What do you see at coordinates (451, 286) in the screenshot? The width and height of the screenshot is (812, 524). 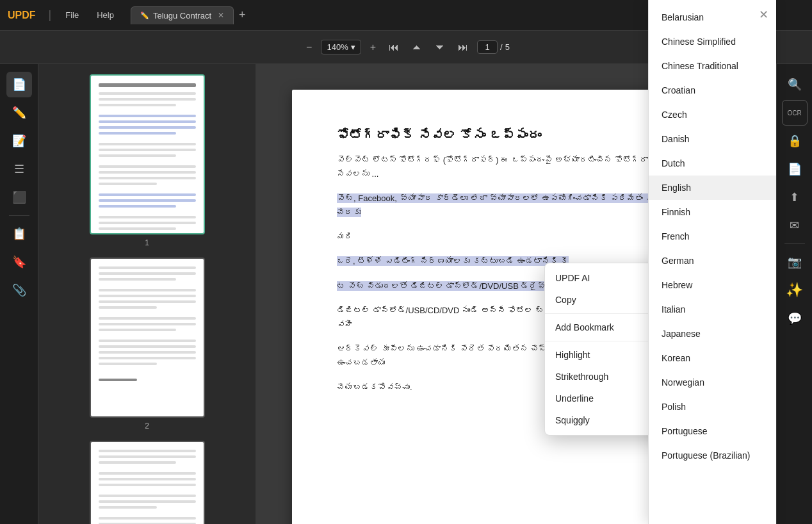 I see `doc-highlight-4: ట వెబ్ విడుదలతో డిజిటల్ డాన్లోడ్/DVD/USB…` at bounding box center [451, 286].